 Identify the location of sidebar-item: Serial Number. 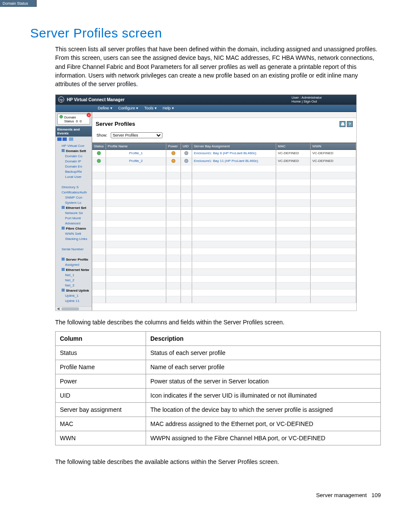
(74, 249).